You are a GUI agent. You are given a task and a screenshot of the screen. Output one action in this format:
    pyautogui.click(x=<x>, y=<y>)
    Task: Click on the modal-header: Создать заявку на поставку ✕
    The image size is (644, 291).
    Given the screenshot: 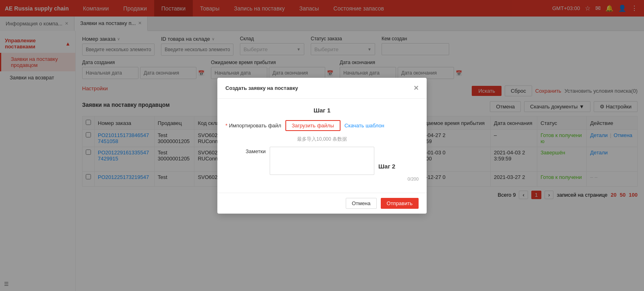 What is the action you would take?
    pyautogui.click(x=322, y=88)
    